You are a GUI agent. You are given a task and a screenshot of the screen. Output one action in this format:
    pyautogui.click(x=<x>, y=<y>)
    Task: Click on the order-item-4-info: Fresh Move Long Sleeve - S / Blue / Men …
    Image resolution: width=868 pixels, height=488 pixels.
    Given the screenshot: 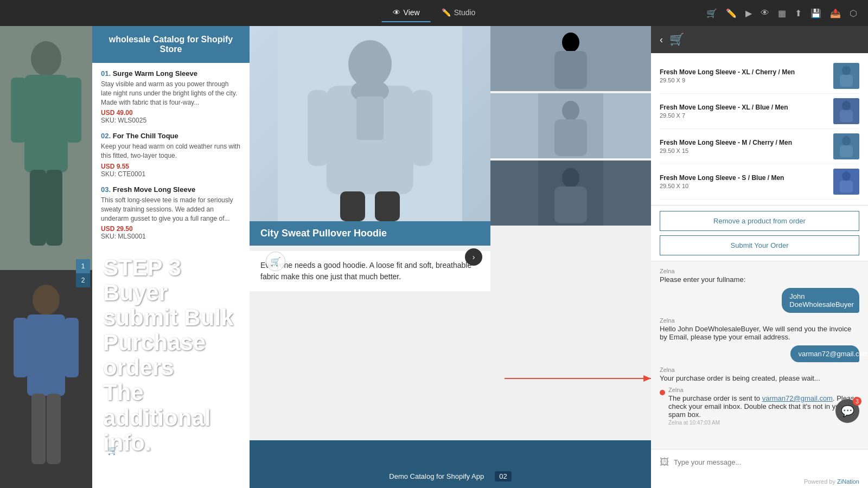 What is the action you would take?
    pyautogui.click(x=746, y=182)
    